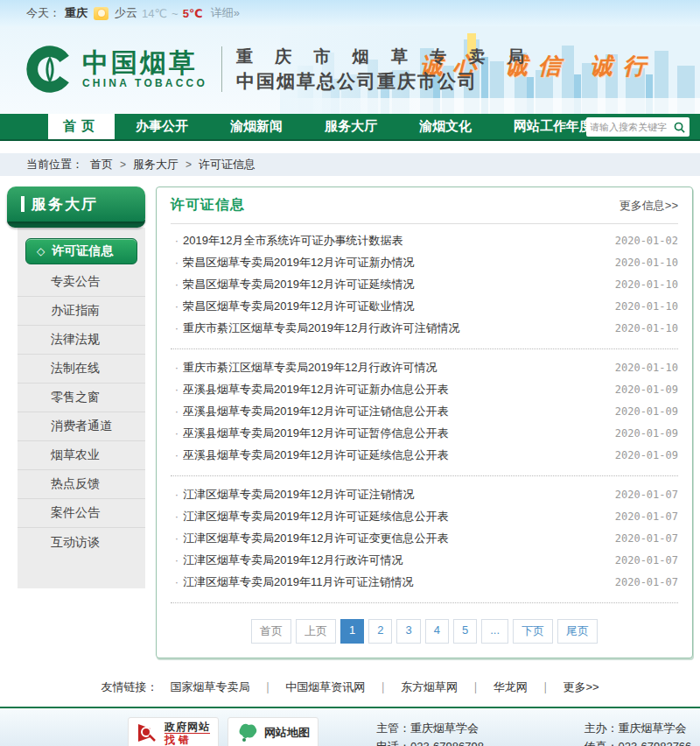  I want to click on brand-name-cn: 中国烟草, so click(145, 63).